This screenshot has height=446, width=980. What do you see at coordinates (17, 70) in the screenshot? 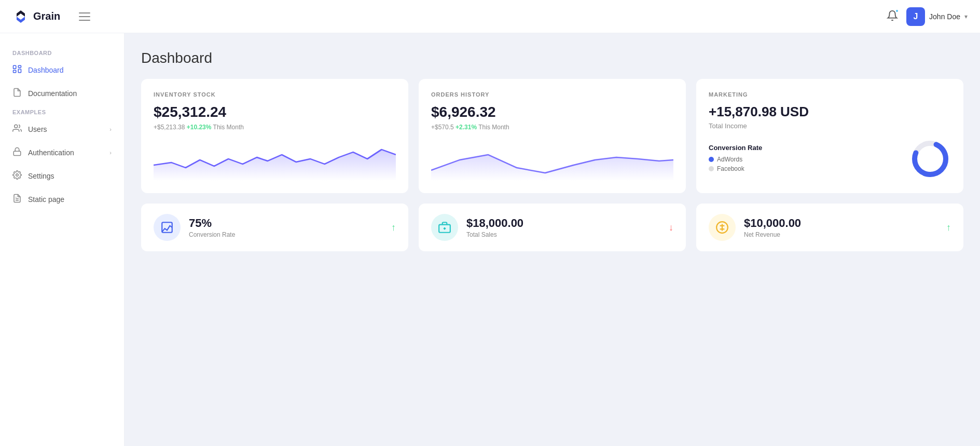
I see `dashboard-icon` at bounding box center [17, 70].